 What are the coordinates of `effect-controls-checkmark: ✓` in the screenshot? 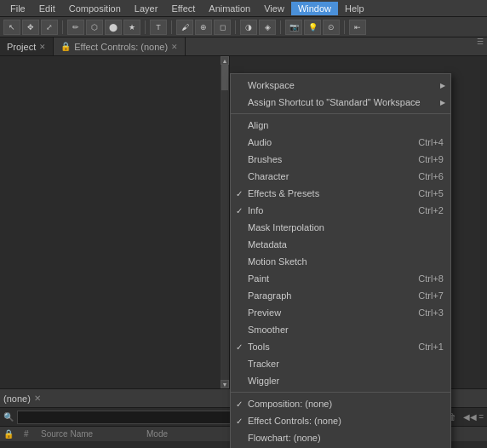 It's located at (239, 421).